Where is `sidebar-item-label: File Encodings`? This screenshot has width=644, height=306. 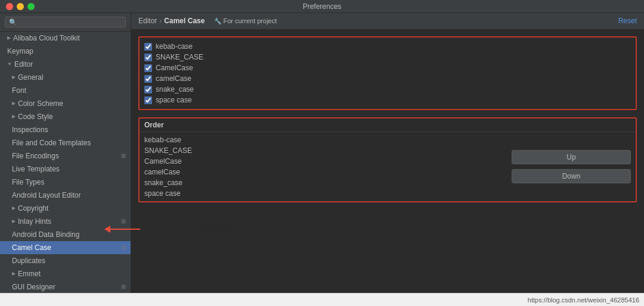 sidebar-item-label: File Encodings is located at coordinates (36, 156).